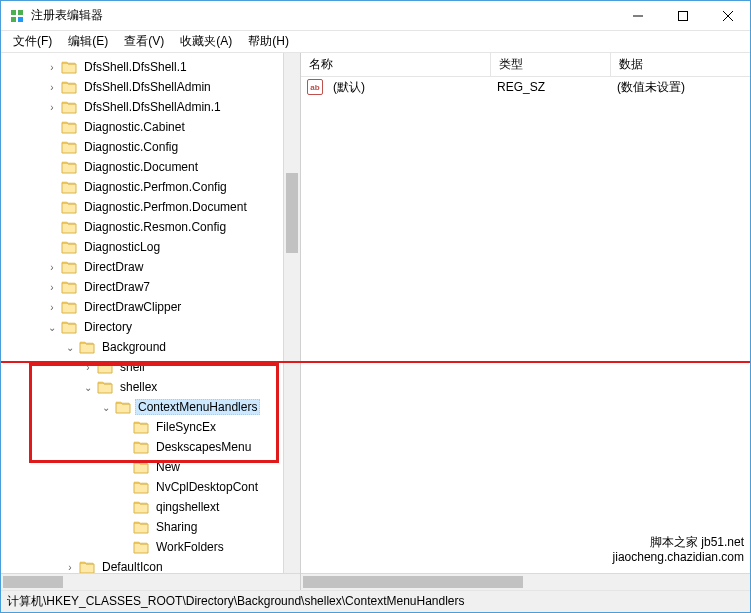  Describe the element at coordinates (728, 16) in the screenshot. I see `close-button` at that location.